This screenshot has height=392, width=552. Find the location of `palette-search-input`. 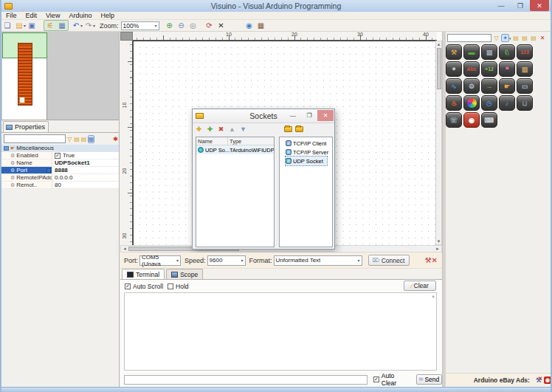

palette-search-input is located at coordinates (469, 38).